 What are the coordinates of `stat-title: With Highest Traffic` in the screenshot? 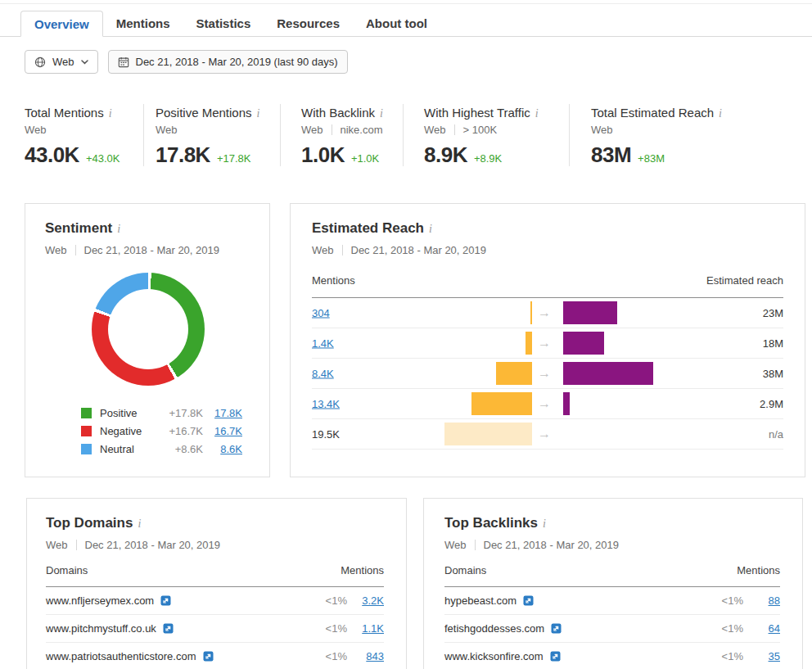 It's located at (477, 113).